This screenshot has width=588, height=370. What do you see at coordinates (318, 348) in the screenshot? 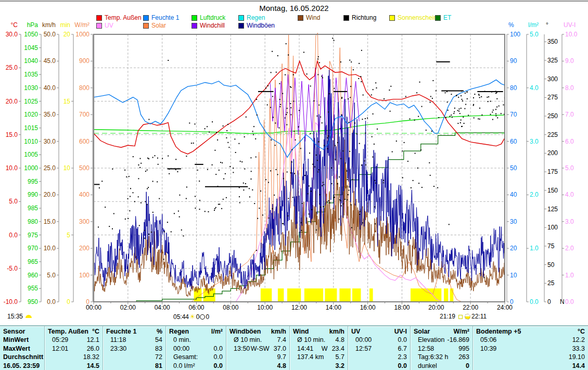
I see `stats-col-wind: Windkm/hØ 10 min.4.814:41W23.4137.4 km5.…` at bounding box center [318, 348].